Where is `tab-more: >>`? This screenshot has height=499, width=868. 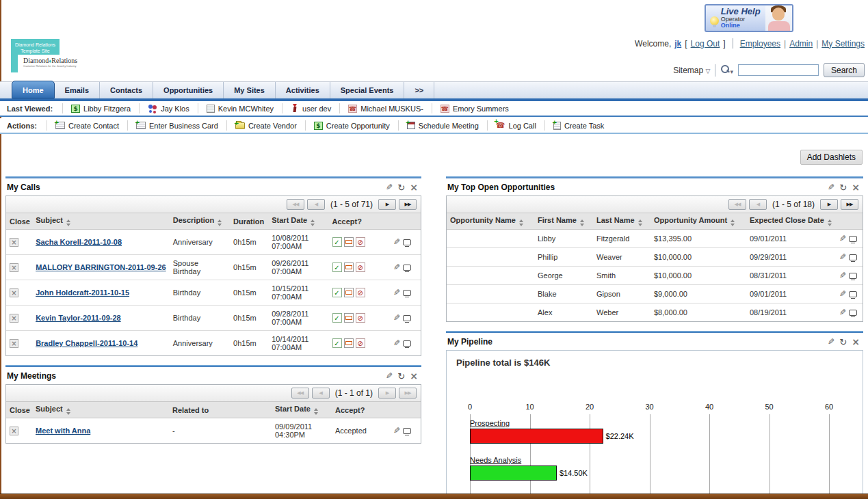
tab-more: >> is located at coordinates (419, 90).